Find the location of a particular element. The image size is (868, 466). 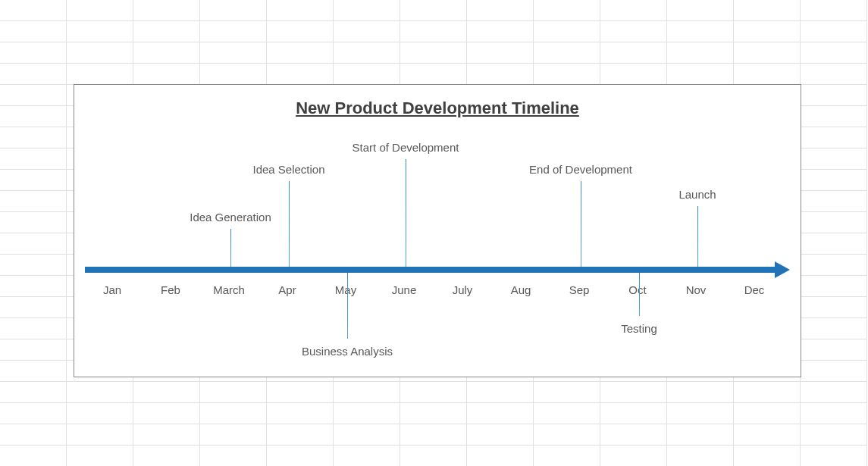

milestone-label: Idea Selection is located at coordinates (288, 170).